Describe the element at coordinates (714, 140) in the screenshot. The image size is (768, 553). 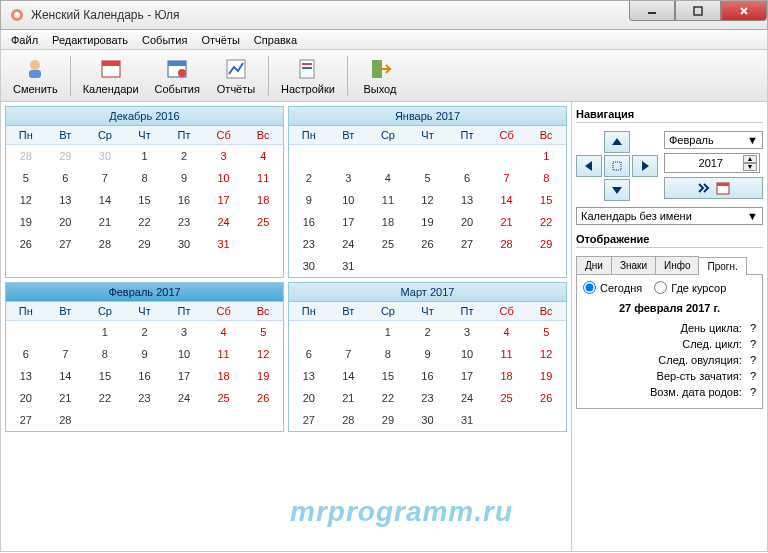
I see `month-select: Февраль ▼` at that location.